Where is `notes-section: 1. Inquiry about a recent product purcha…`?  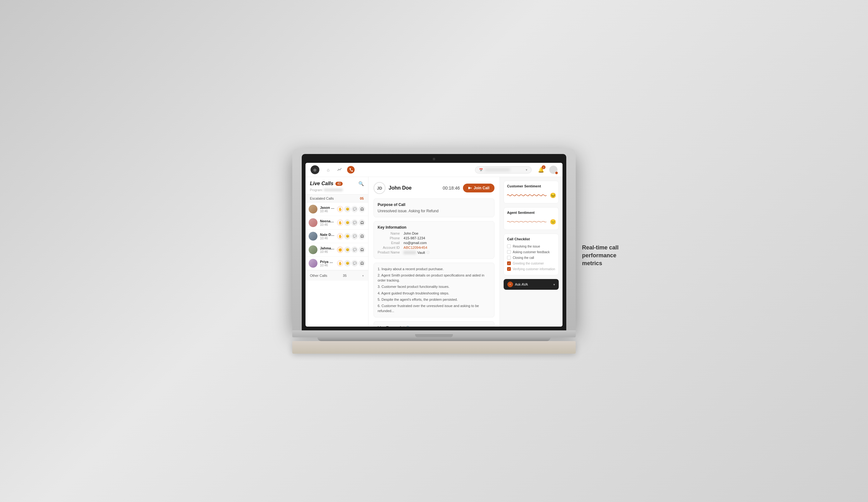
notes-section: 1. Inquiry about a recent product purcha… is located at coordinates (434, 290).